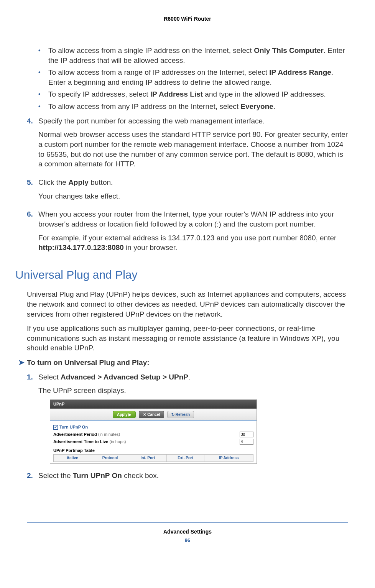 The width and height of the screenshot is (375, 588). Describe the element at coordinates (182, 275) in the screenshot. I see `section-heading-upnp: Universal Plug and Play` at that location.